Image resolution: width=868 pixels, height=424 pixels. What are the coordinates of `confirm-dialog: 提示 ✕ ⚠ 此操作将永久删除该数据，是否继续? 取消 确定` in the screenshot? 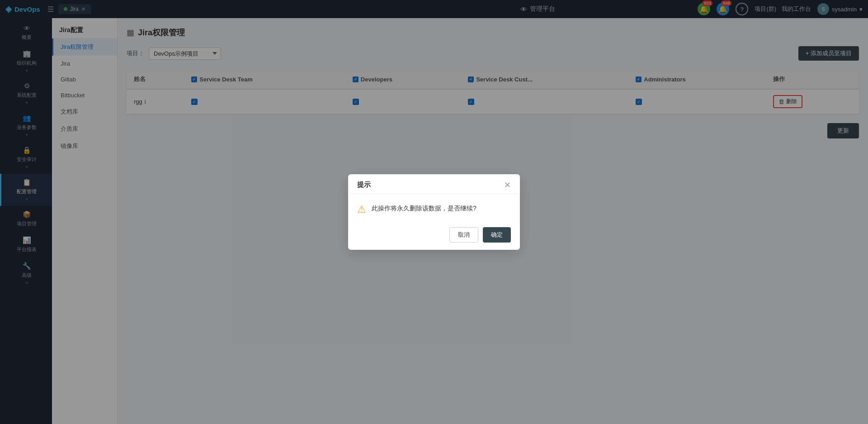 It's located at (434, 212).